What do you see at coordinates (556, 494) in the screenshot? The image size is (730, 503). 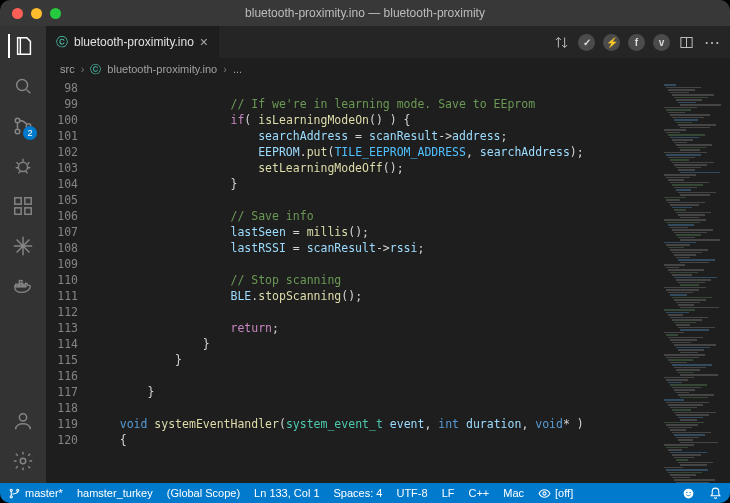 I see `status-watch: [off]` at bounding box center [556, 494].